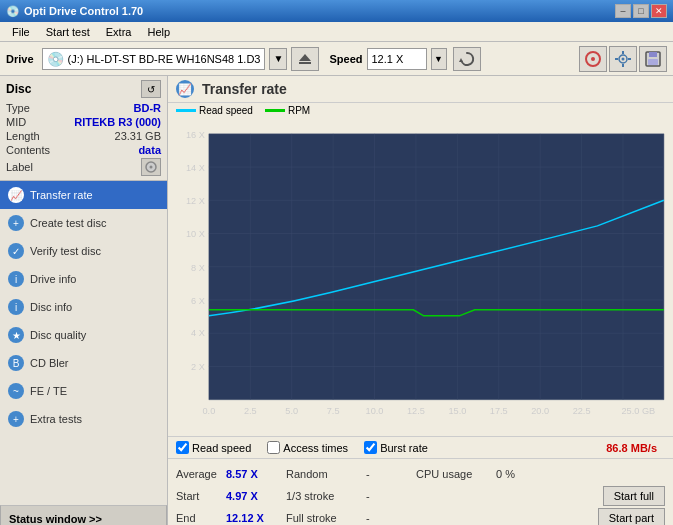 Image resolution: width=673 pixels, height=525 pixels. Describe the element at coordinates (50, 363) in the screenshot. I see `nav-cd-bler-label: CD Bler` at that location.